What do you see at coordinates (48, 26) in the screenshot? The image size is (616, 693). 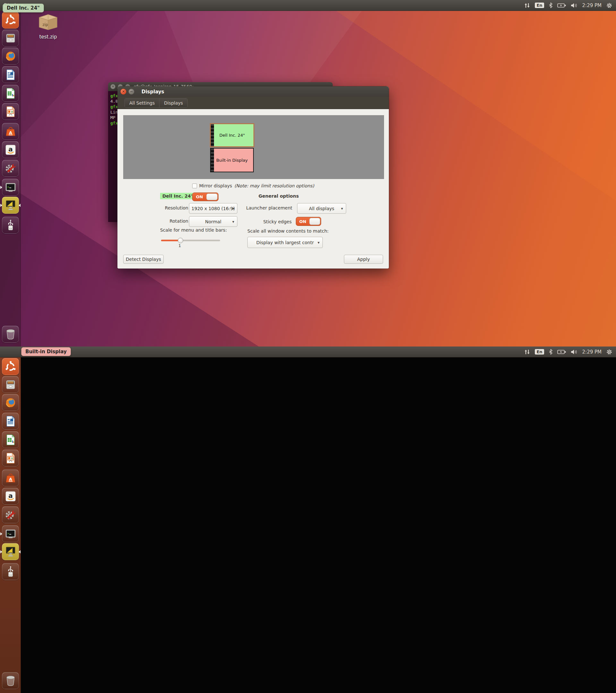 I see `desktop-icon-test-zip: zip test.zip` at bounding box center [48, 26].